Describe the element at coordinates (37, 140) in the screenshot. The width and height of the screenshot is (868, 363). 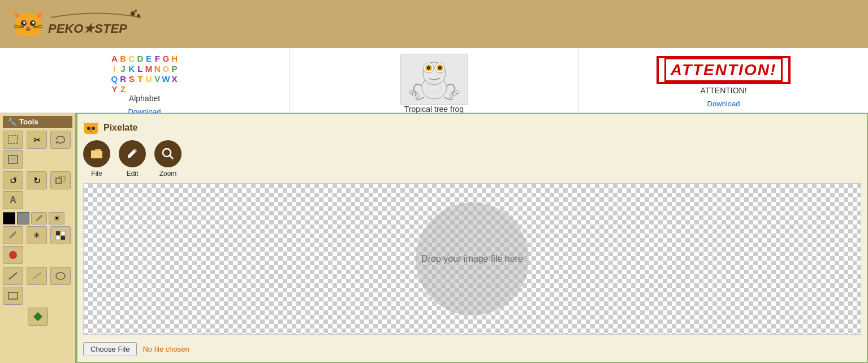
I see `scissors-tool: ✂` at that location.